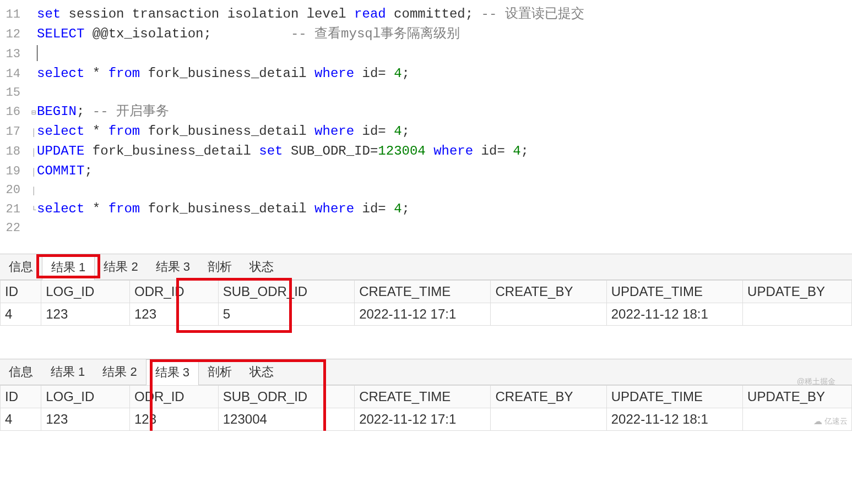  I want to click on cell-UPDATE_BY, so click(797, 315).